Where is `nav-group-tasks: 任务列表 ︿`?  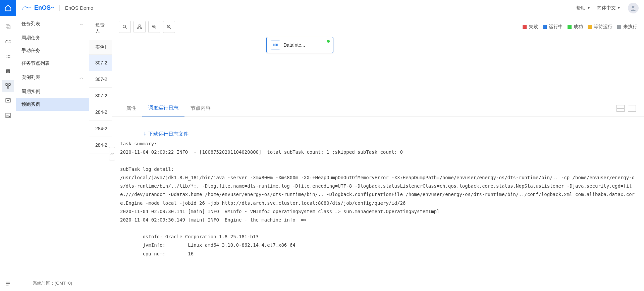 nav-group-tasks: 任务列表 ︿ is located at coordinates (52, 24).